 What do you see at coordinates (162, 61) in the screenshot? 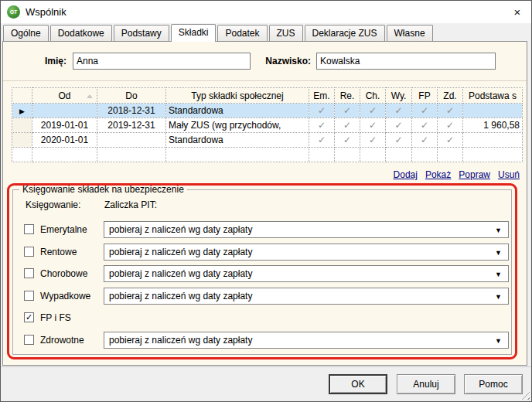
I see `first-name-input` at bounding box center [162, 61].